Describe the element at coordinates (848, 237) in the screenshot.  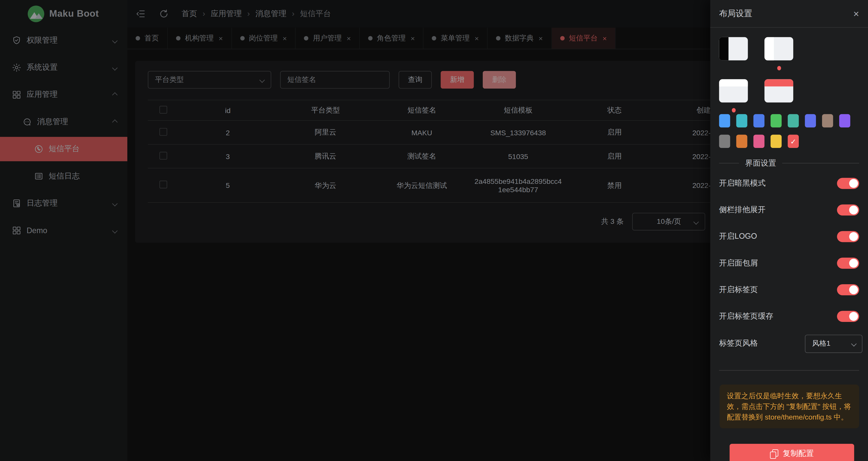
I see `toggle-开启LOGO` at that location.